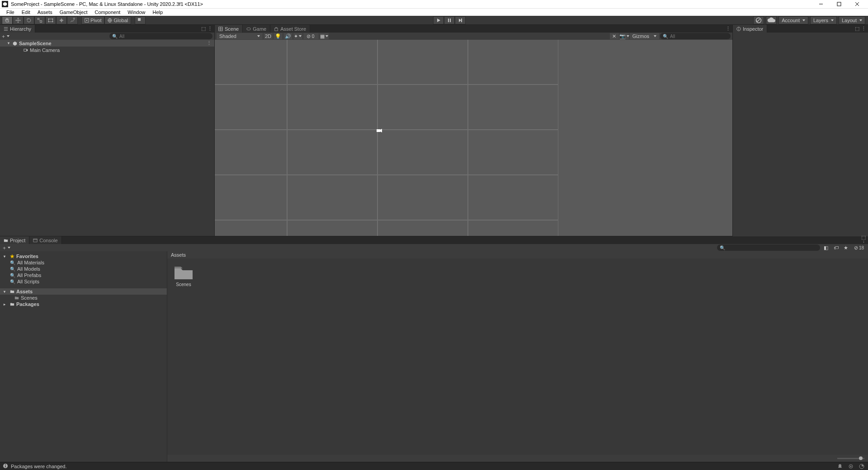  What do you see at coordinates (826, 248) in the screenshot?
I see `project-filter-type-button: ◧` at bounding box center [826, 248].